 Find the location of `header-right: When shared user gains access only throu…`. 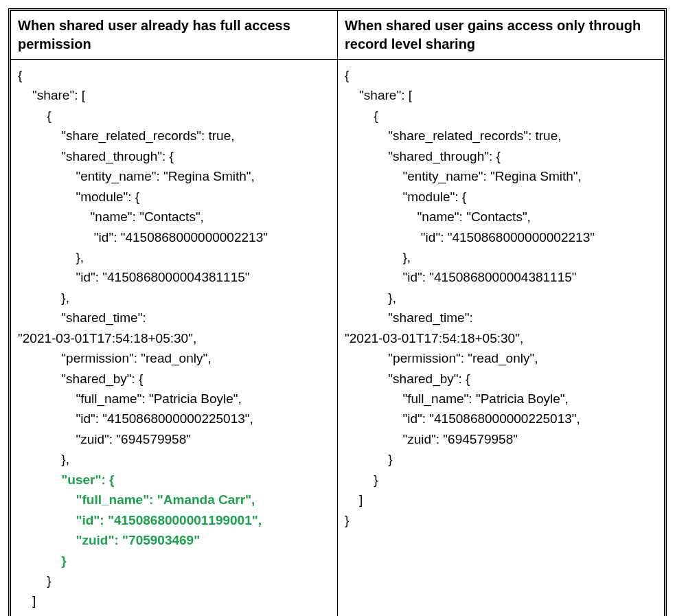

header-right: When shared user gains access only throu… is located at coordinates (501, 36).